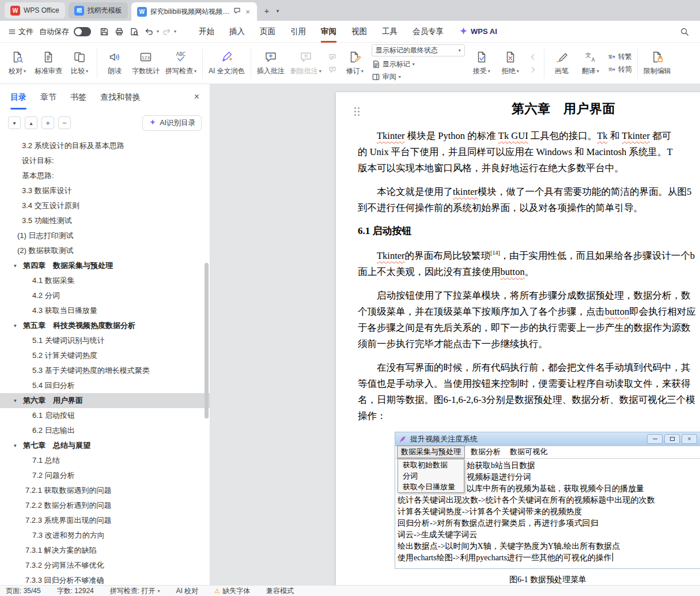  I want to click on drag-handle-icon, so click(358, 112).